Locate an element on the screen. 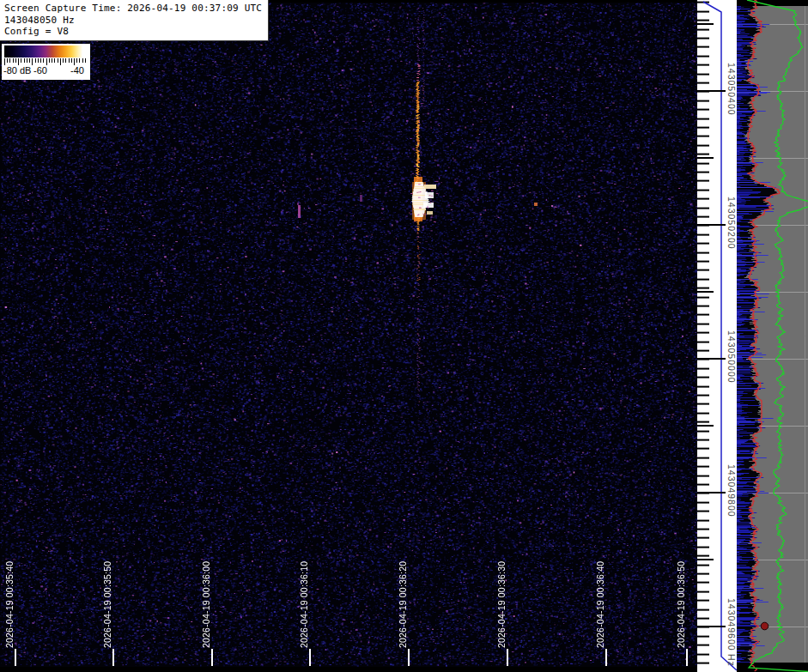 The image size is (808, 672). freq-axis-label: 143050000 is located at coordinates (730, 357).